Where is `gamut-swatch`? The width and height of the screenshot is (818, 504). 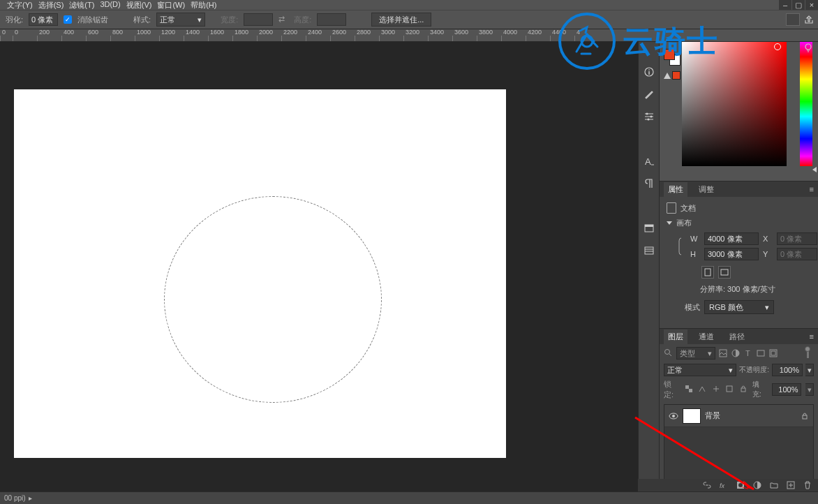
gamut-swatch is located at coordinates (676, 75).